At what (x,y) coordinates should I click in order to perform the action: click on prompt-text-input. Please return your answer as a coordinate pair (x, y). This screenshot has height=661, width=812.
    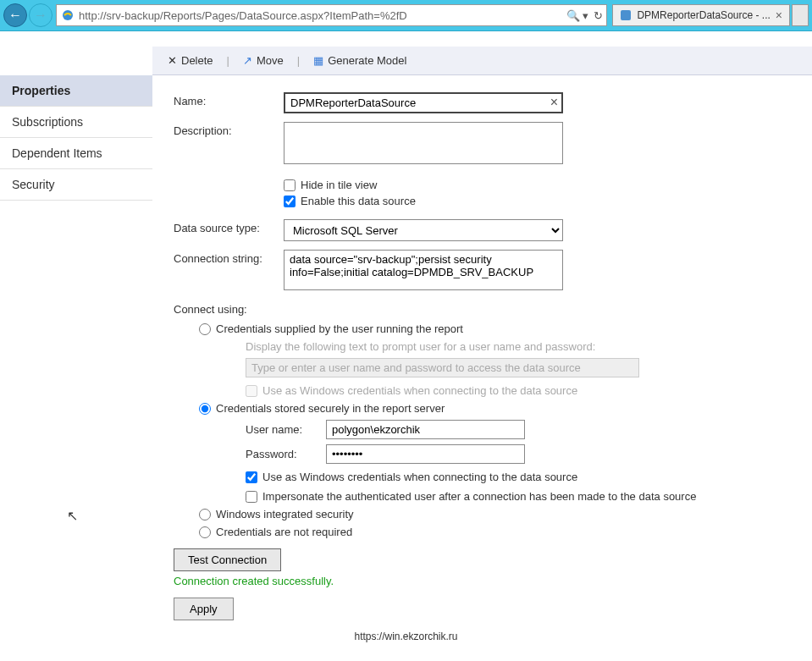
    Looking at the image, I should click on (442, 367).